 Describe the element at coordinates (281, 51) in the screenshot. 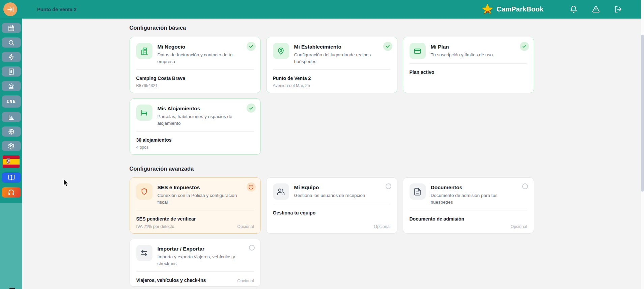

I see `map-pin-icon` at that location.